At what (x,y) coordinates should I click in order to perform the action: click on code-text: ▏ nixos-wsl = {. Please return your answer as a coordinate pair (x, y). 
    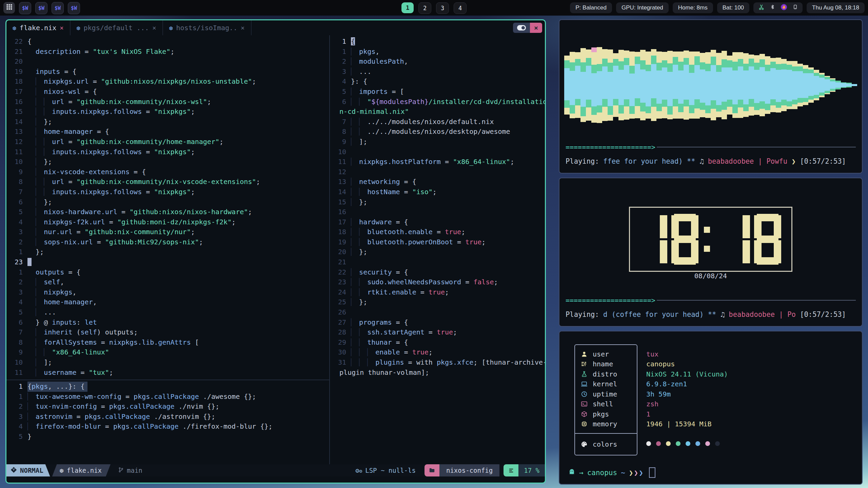
    Looking at the image, I should click on (62, 92).